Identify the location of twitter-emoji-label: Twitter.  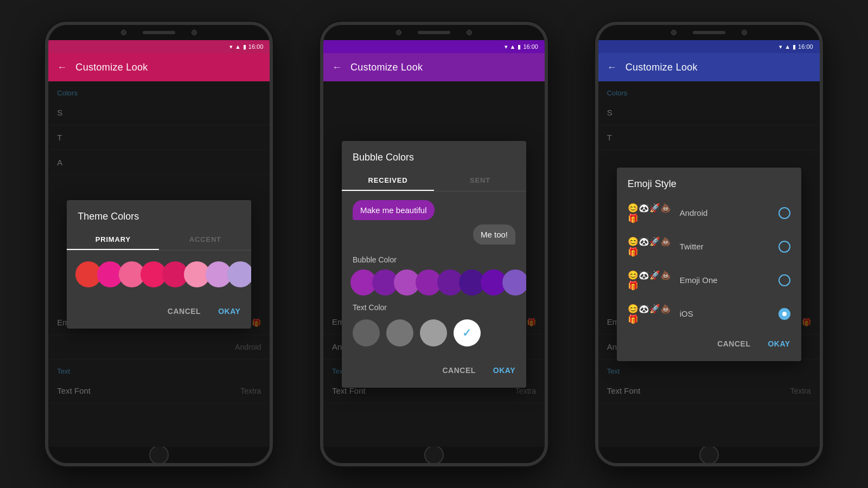
(726, 246).